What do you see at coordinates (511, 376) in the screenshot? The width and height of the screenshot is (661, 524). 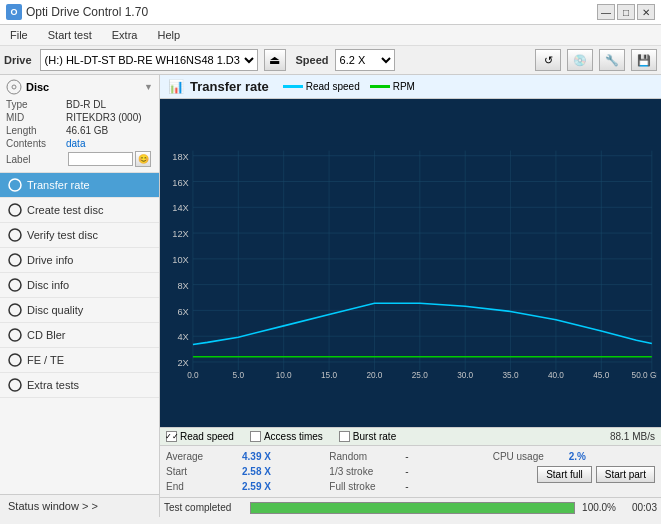 I see `svg-text: 35.0` at bounding box center [511, 376].